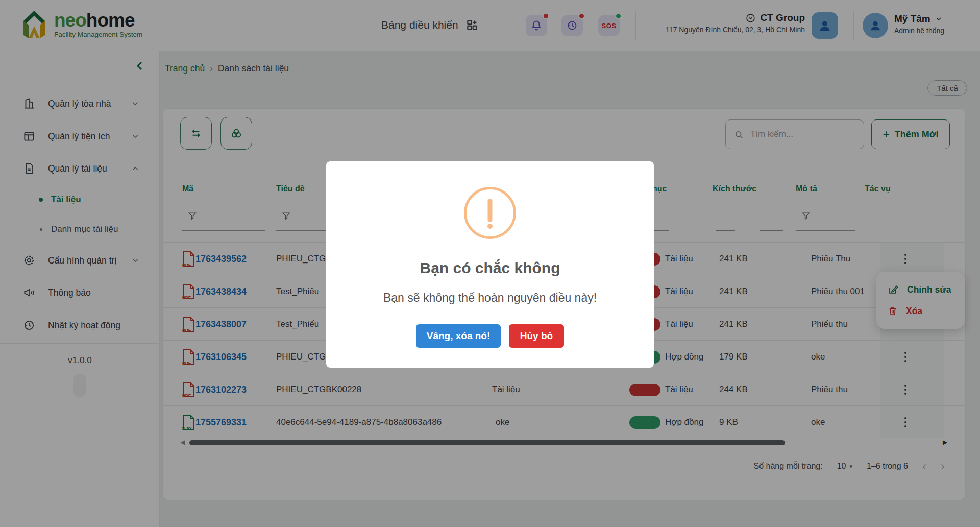 This screenshot has height=527, width=980. Describe the element at coordinates (490, 213) in the screenshot. I see `warning-icon` at that location.